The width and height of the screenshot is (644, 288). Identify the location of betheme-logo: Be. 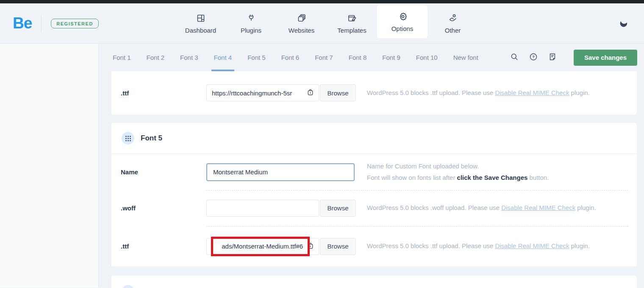
(22, 23).